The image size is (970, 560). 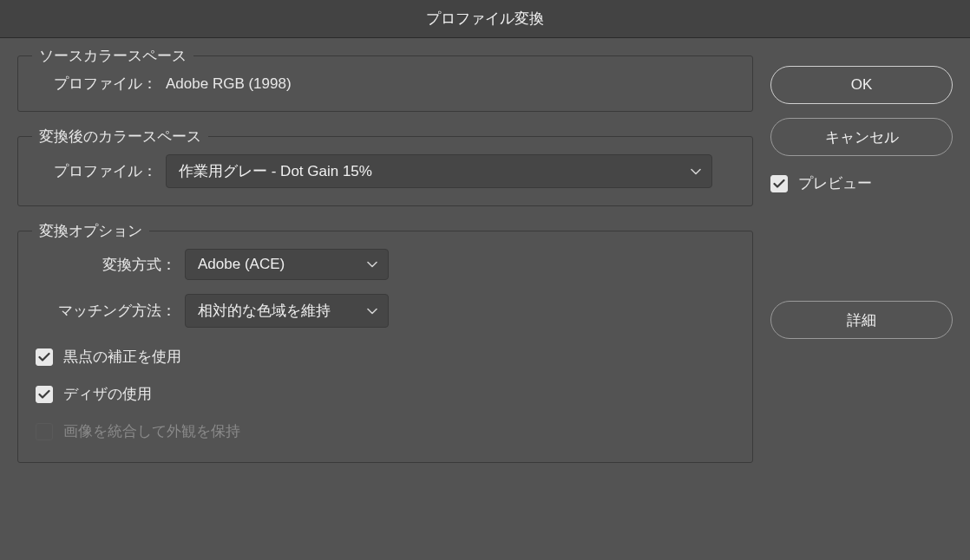 What do you see at coordinates (862, 85) in the screenshot?
I see `ok-button: OK` at bounding box center [862, 85].